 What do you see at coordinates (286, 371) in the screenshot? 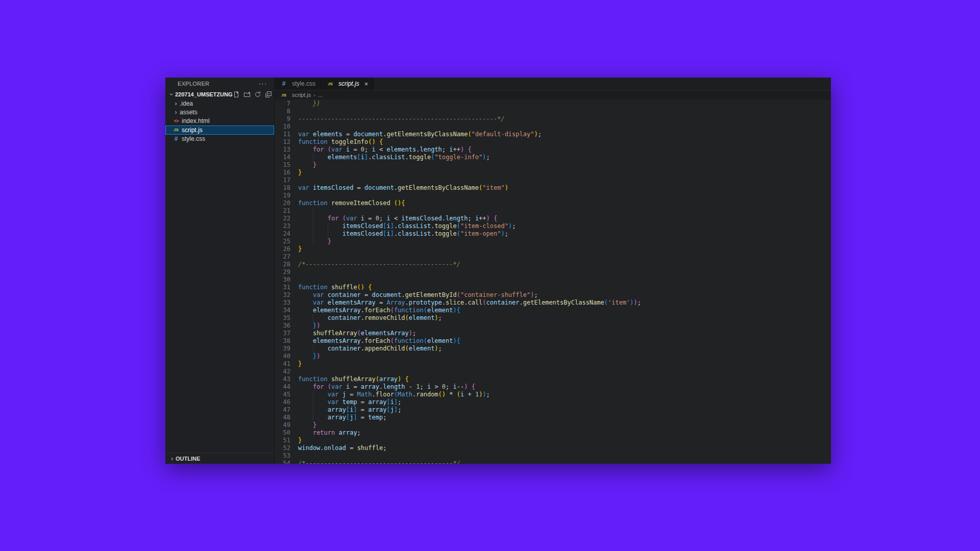
I see `line-number: 42` at bounding box center [286, 371].